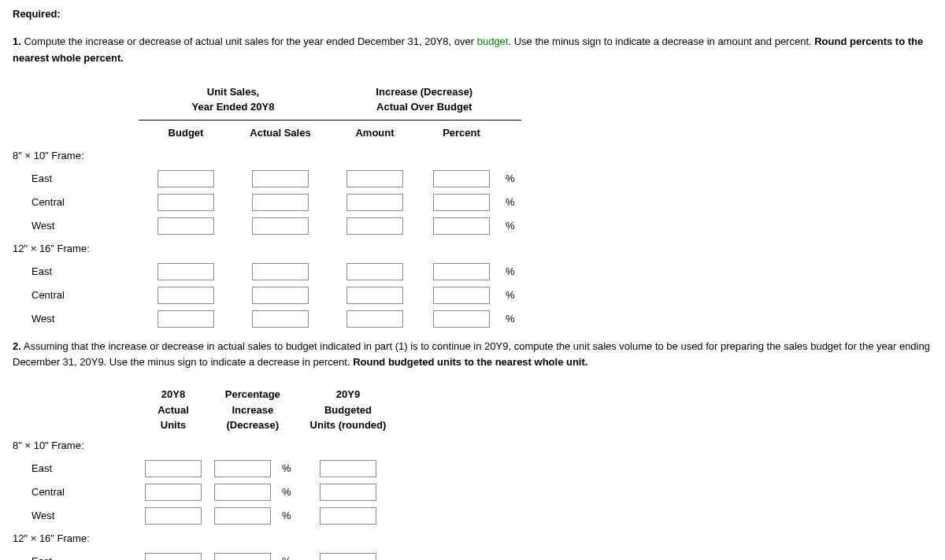  Describe the element at coordinates (243, 469) in the screenshot. I see `t2-f1-east-pct` at that location.